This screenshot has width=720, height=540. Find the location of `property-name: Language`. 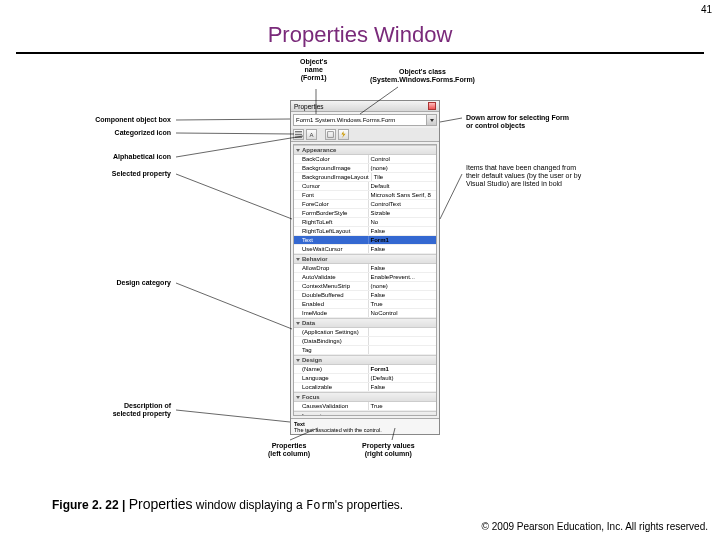

property-name: Language is located at coordinates (332, 378).